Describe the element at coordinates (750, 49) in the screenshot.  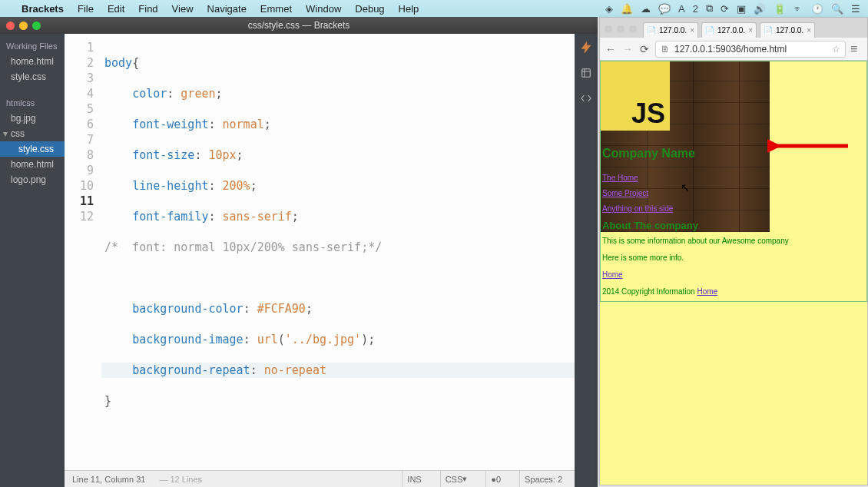
I see `address-bar: 🗎 127.0.0.1:59036/home.html ☆` at that location.